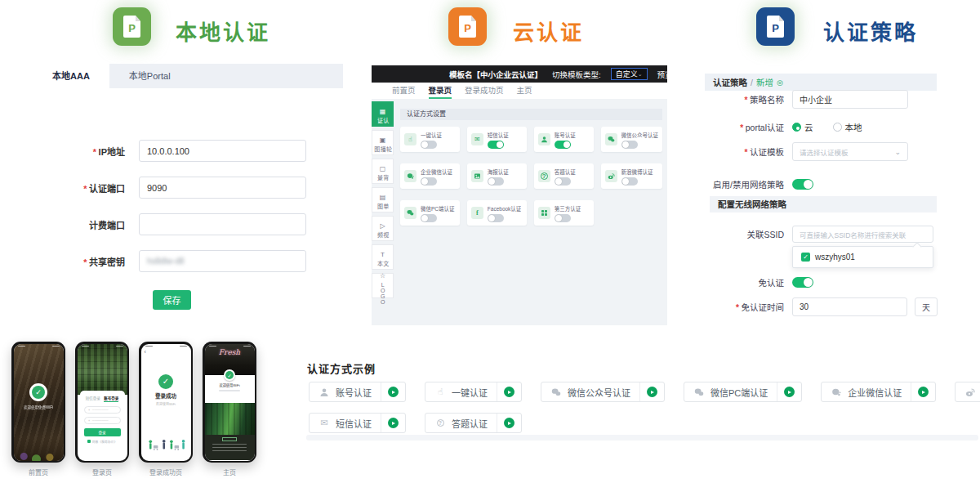 This screenshot has height=483, width=980. Describe the element at coordinates (382, 199) in the screenshot. I see `sidebar-item: ▤ 单图` at that location.